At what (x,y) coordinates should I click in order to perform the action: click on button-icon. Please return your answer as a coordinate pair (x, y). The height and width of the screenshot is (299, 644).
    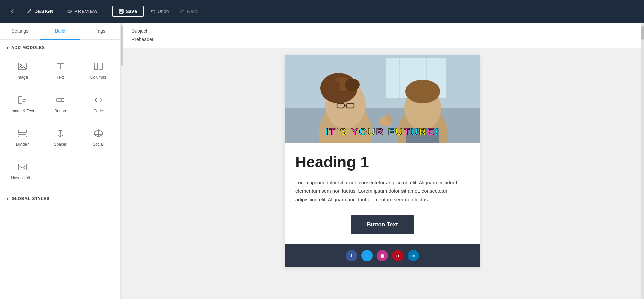
    Looking at the image, I should click on (60, 100).